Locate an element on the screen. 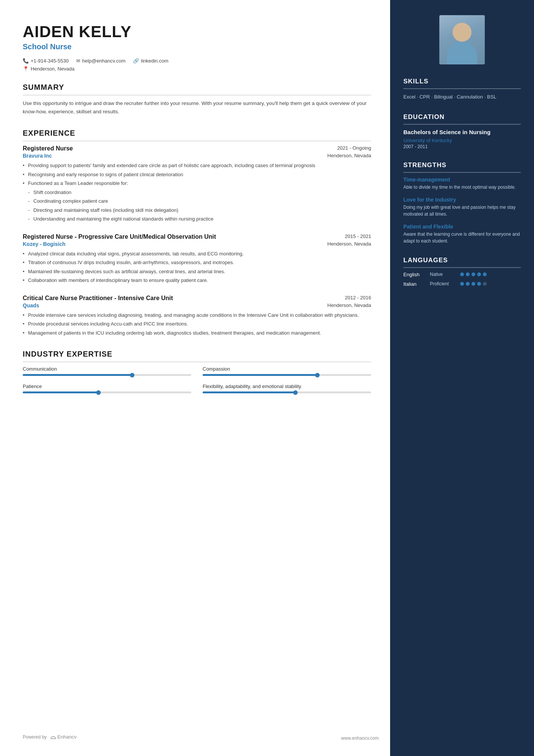 The width and height of the screenshot is (534, 756). sub-bullet-1-2: Coordinating complex patient care is located at coordinates (197, 201).